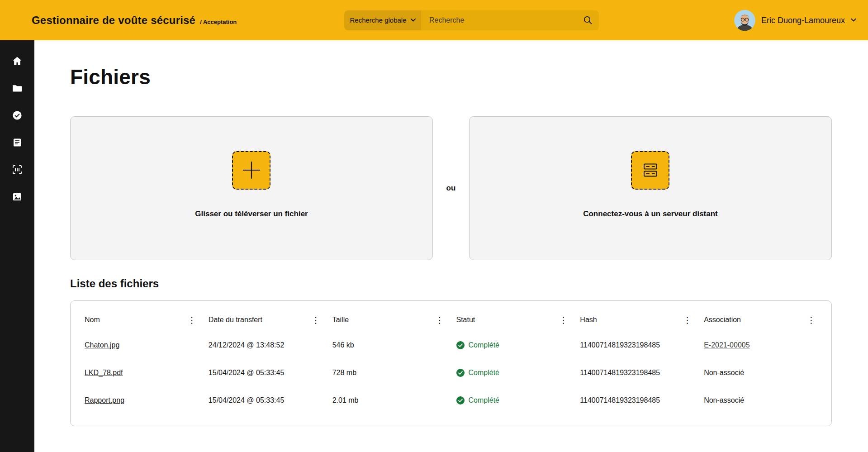 The height and width of the screenshot is (452, 868). Describe the element at coordinates (17, 88) in the screenshot. I see `sidebar-item-files` at that location.